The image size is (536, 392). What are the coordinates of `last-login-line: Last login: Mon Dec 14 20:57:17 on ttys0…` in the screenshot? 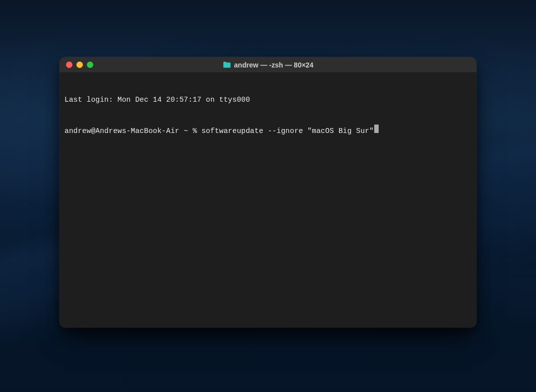 It's located at (268, 100).